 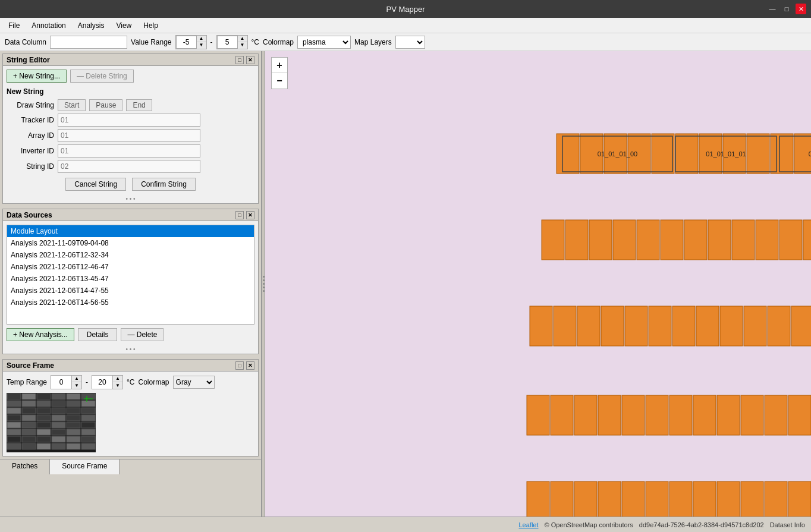 What do you see at coordinates (131, 243) in the screenshot?
I see `data-source-item-1: Analysis 2021-11-09T09-04-08` at bounding box center [131, 243].